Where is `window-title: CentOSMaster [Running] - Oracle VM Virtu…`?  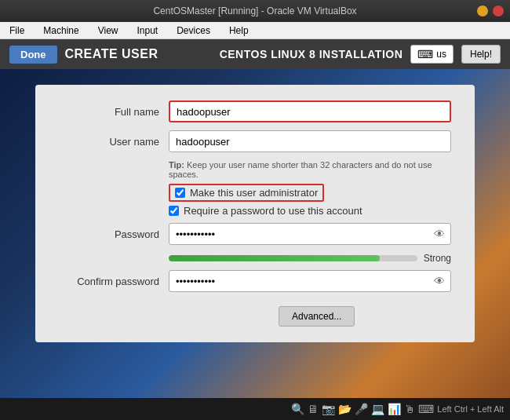 window-title: CentOSMaster [Running] - Oracle VM Virtu… is located at coordinates (254, 11).